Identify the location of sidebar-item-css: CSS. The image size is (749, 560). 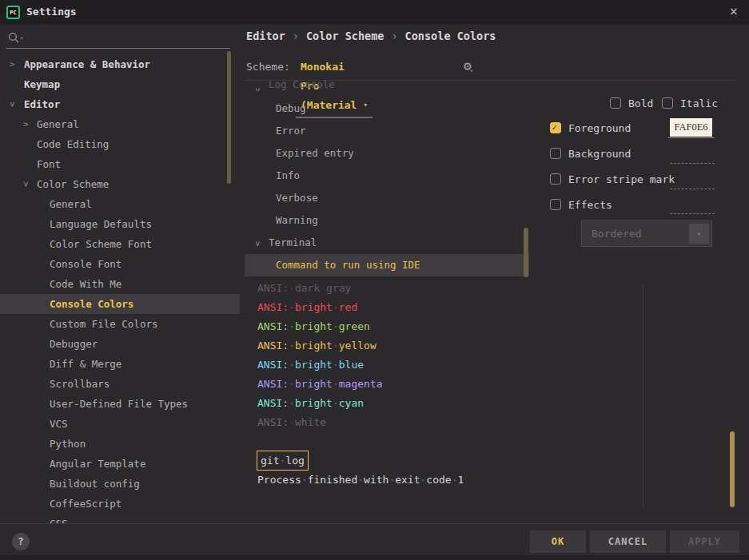
(120, 518).